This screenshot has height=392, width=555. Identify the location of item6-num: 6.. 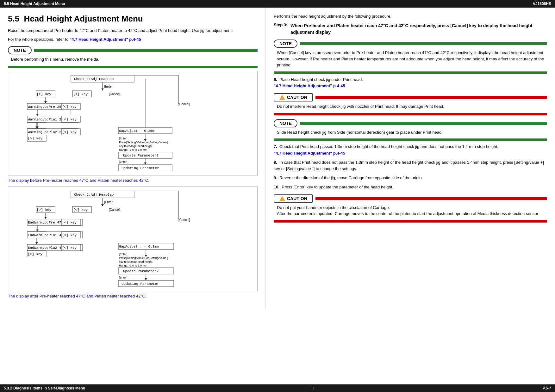
(275, 80).